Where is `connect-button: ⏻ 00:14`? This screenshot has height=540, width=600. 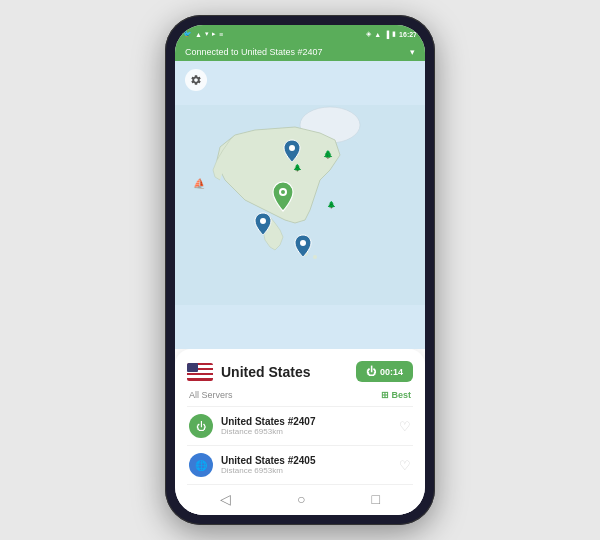 connect-button: ⏻ 00:14 is located at coordinates (384, 372).